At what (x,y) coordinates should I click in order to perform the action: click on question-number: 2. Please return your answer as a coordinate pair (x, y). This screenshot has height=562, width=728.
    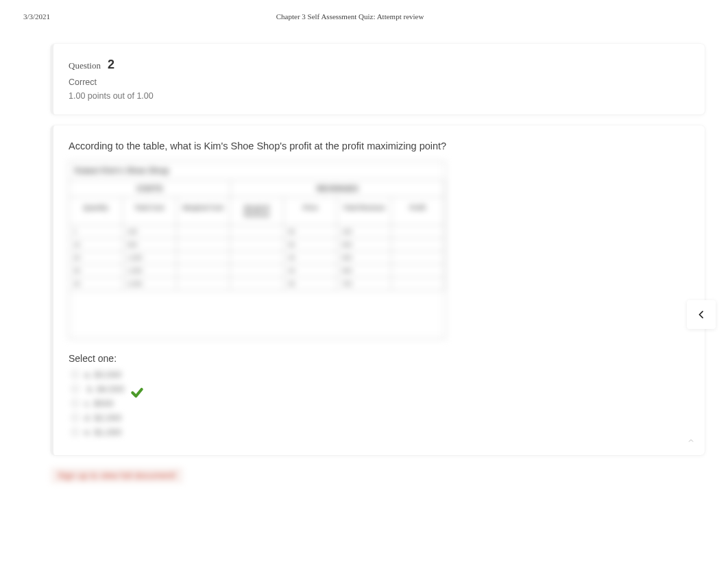
    Looking at the image, I should click on (111, 64).